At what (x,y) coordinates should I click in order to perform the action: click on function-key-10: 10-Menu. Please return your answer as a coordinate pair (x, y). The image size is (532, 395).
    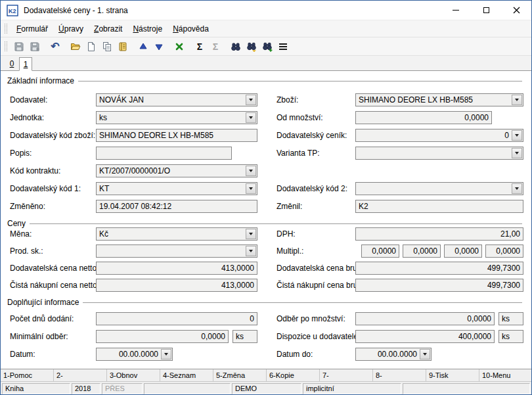
    Looking at the image, I should click on (506, 375).